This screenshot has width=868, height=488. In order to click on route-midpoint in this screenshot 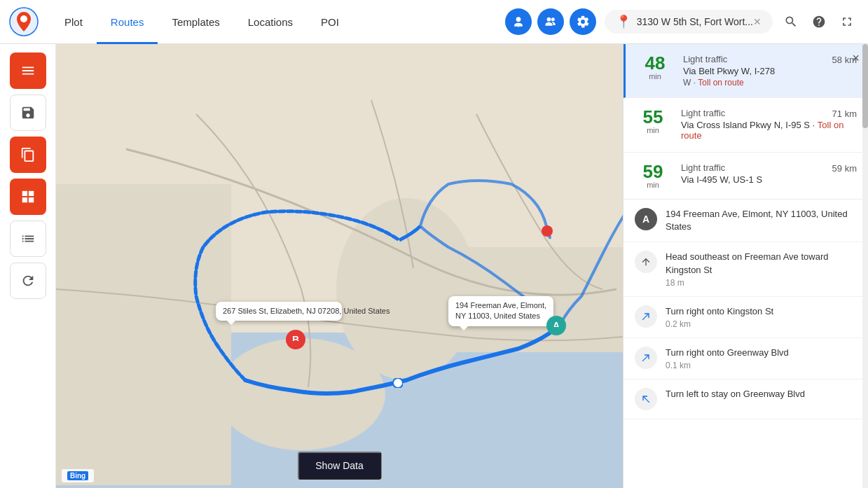, I will do `click(398, 384)`.